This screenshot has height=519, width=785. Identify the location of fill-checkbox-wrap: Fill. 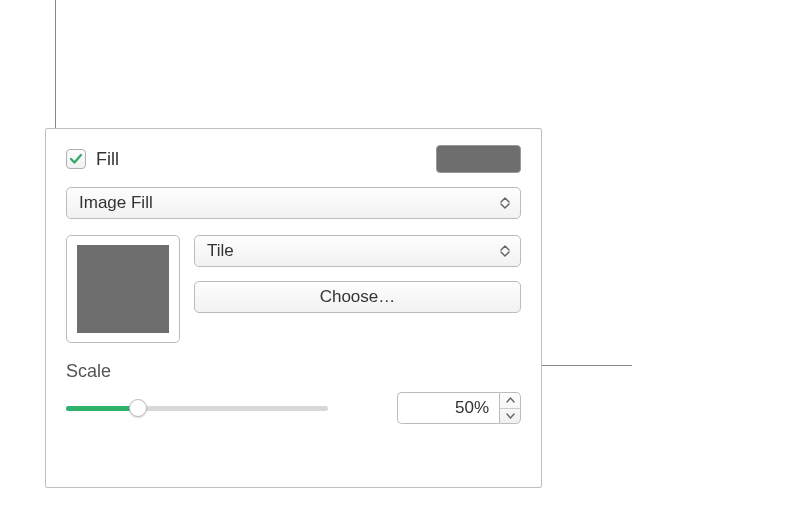
(92, 160).